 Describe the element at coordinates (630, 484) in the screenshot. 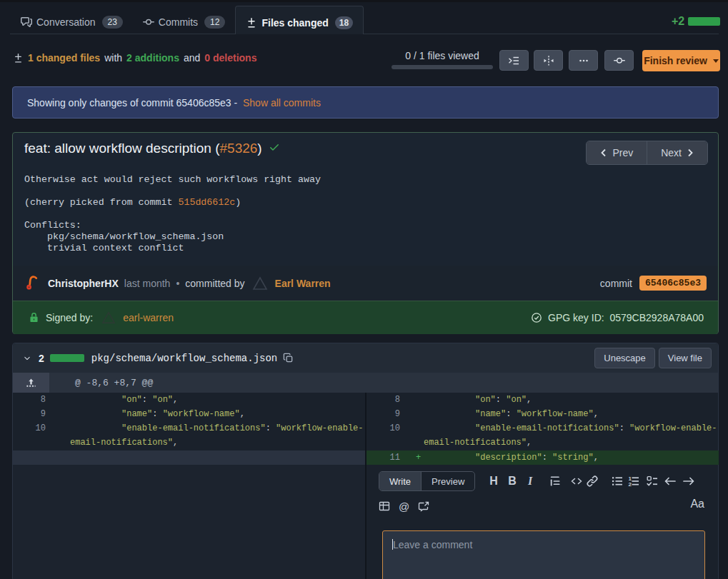

I see `svg-text: 2` at that location.